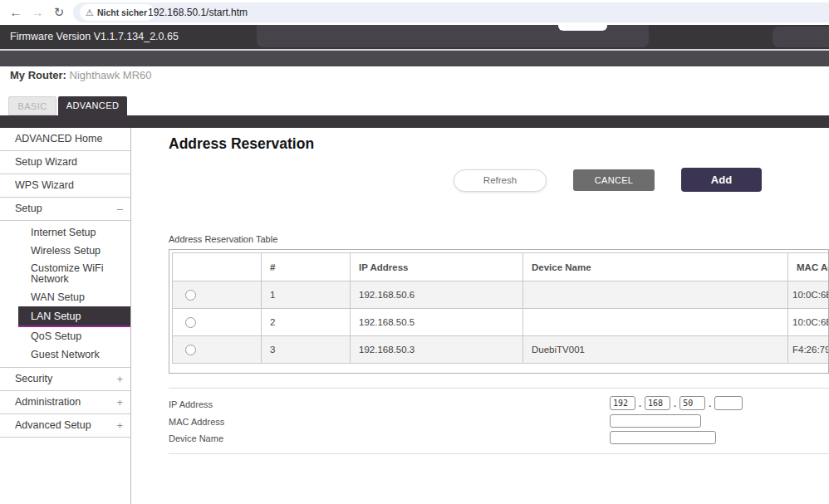  What do you see at coordinates (801, 37) in the screenshot?
I see `header-right-button` at bounding box center [801, 37].